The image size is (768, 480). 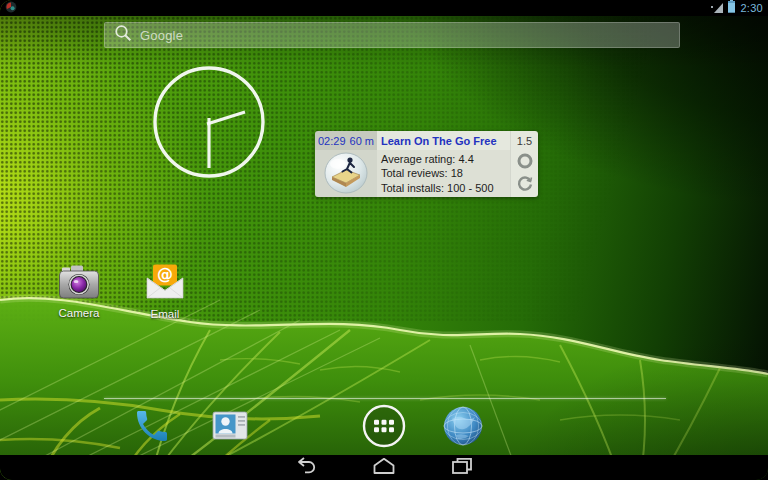 What do you see at coordinates (226, 118) in the screenshot?
I see `hour-hand` at bounding box center [226, 118].